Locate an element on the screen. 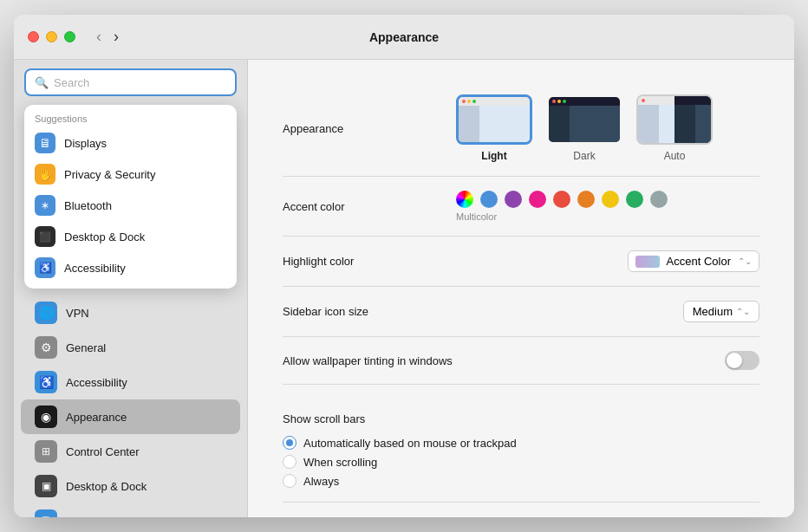 This screenshot has height=532, width=808. dark-thumb is located at coordinates (584, 120).